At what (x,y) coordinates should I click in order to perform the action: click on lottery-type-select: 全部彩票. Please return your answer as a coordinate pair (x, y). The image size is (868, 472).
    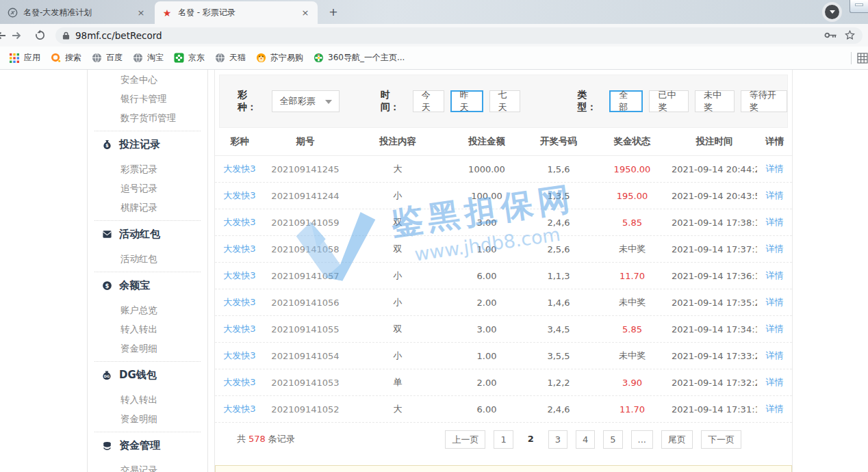
    Looking at the image, I should click on (305, 101).